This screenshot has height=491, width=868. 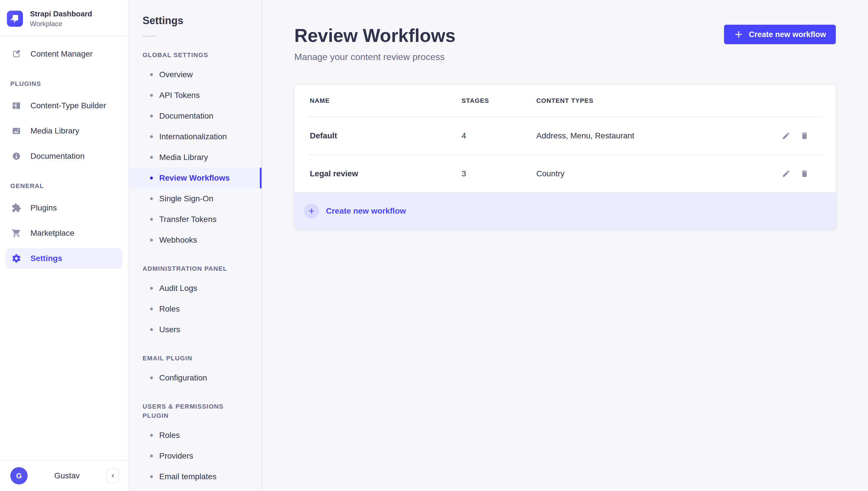 I want to click on workspace-brand: Strapi Dashboard Workplace, so click(x=64, y=18).